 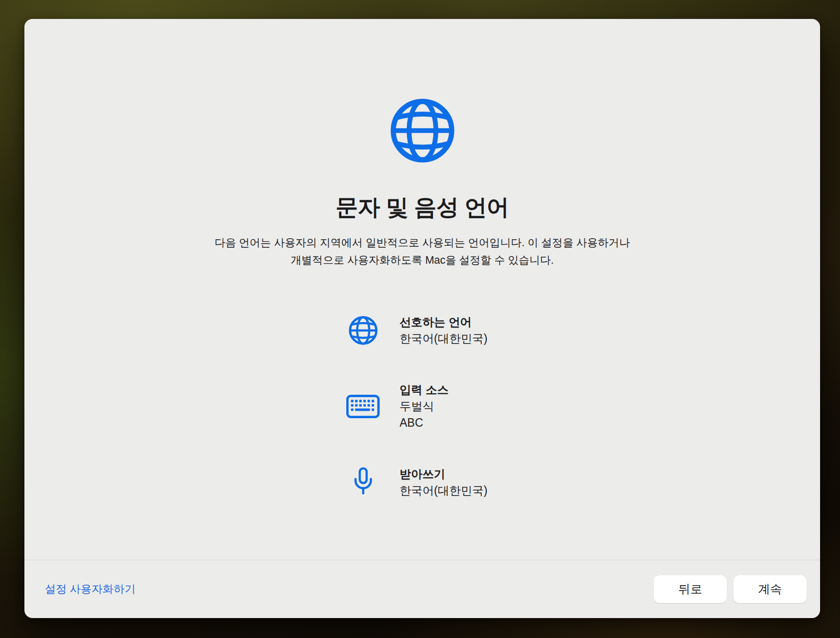 What do you see at coordinates (417, 482) in the screenshot?
I see `list-item-dictation: 받아쓰기 한국어(대한민국)` at bounding box center [417, 482].